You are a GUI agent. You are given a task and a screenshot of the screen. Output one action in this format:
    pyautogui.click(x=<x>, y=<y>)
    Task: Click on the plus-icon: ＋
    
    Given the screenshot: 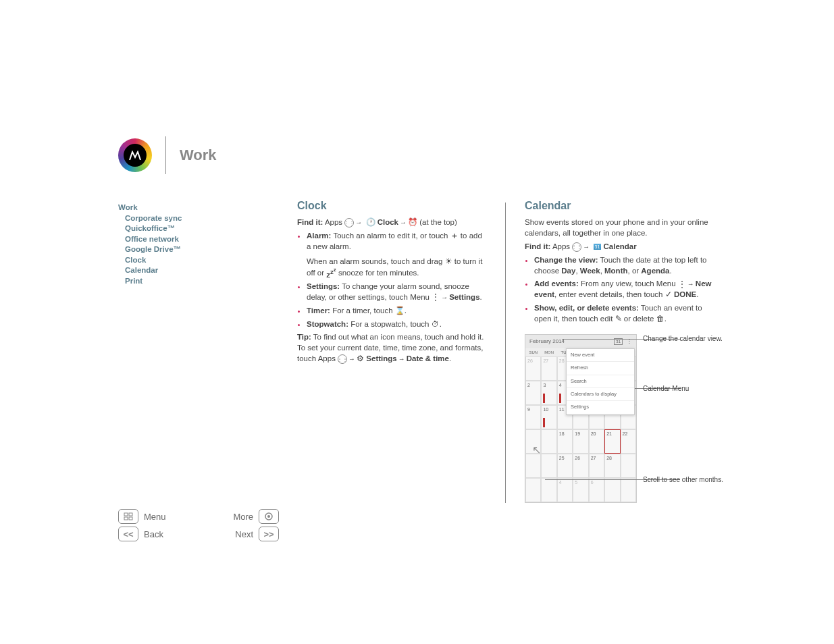 What is the action you would take?
    pyautogui.click(x=454, y=236)
    